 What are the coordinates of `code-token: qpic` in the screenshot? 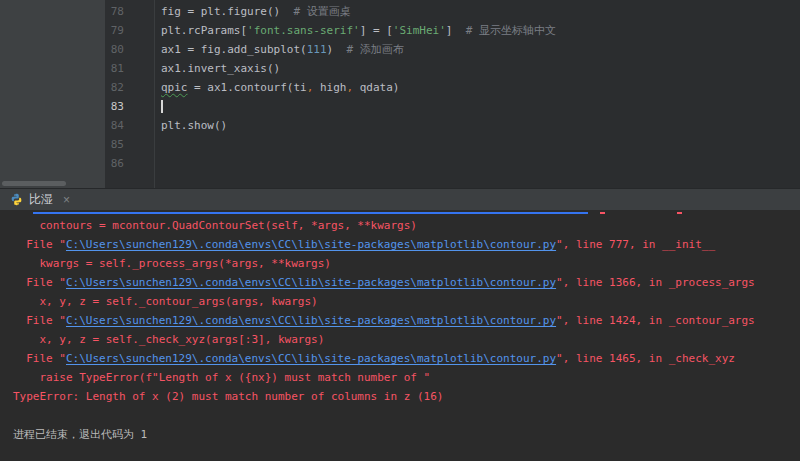 It's located at (174, 88).